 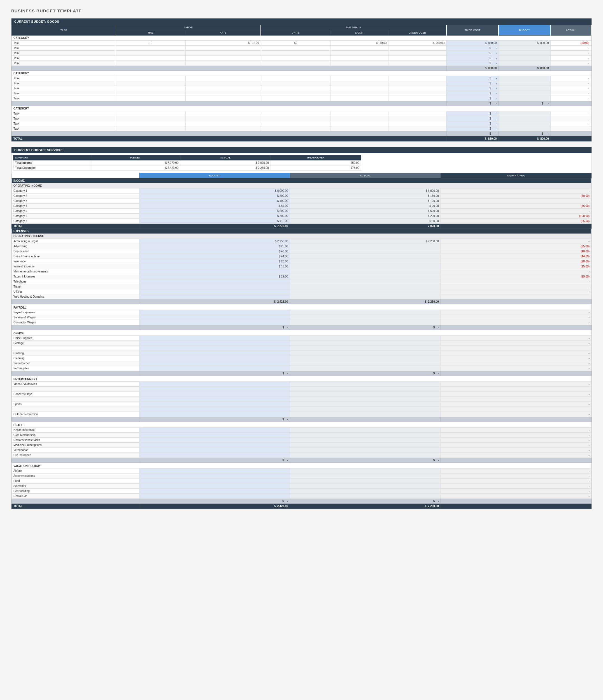 I want to click on summary-table: SUMMARY BUDGET ACTUAL UNDER/OVER Total I…, so click(x=187, y=163).